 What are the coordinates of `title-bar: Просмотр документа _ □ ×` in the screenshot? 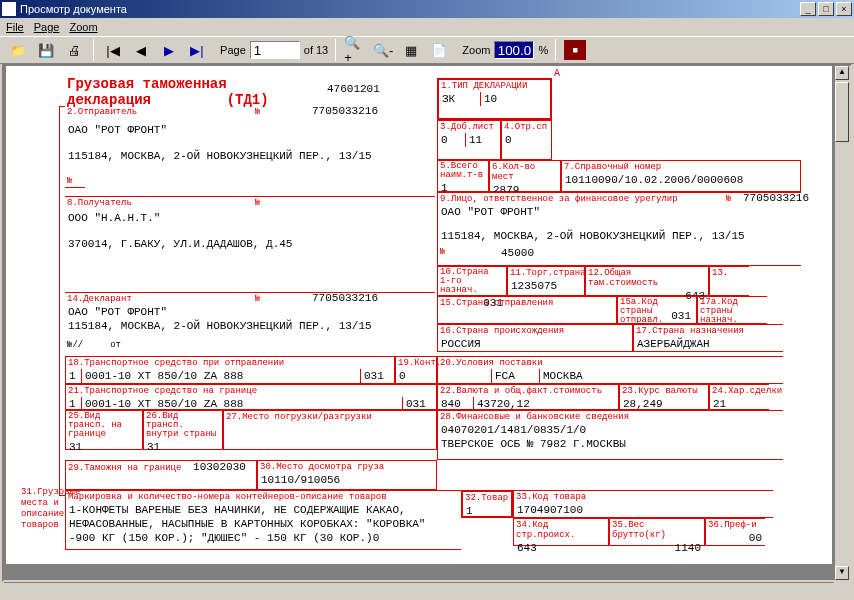 It's located at (427, 9).